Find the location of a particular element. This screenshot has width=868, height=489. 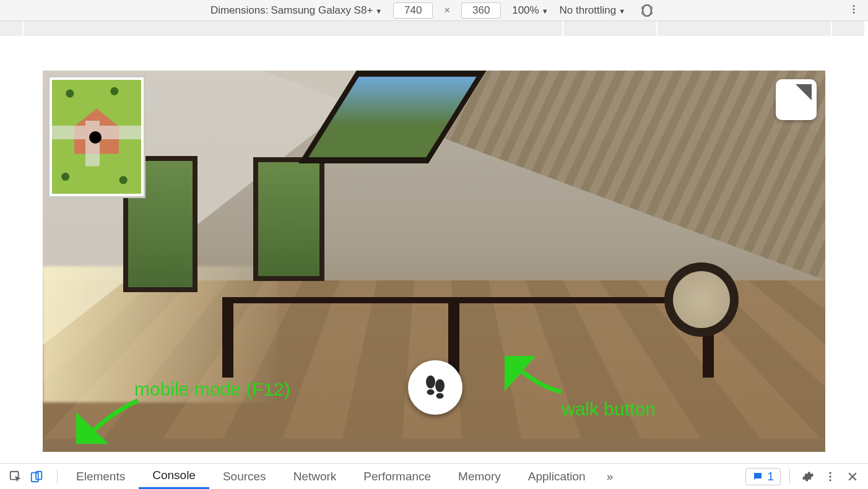

minimap is located at coordinates (97, 137).